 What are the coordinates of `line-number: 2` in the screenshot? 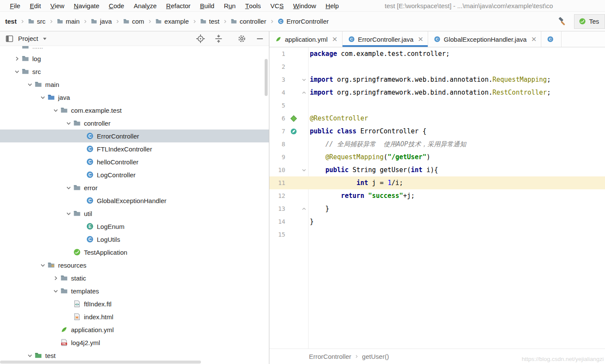 It's located at (278, 67).